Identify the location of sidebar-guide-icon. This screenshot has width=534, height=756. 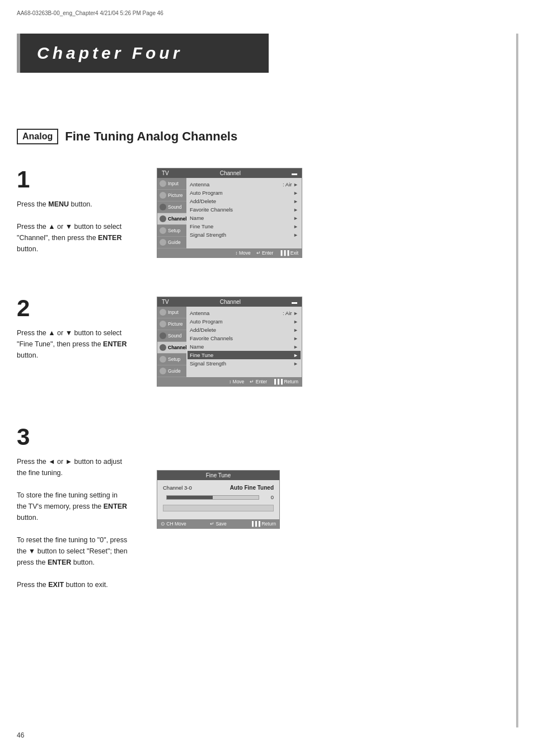
(163, 242).